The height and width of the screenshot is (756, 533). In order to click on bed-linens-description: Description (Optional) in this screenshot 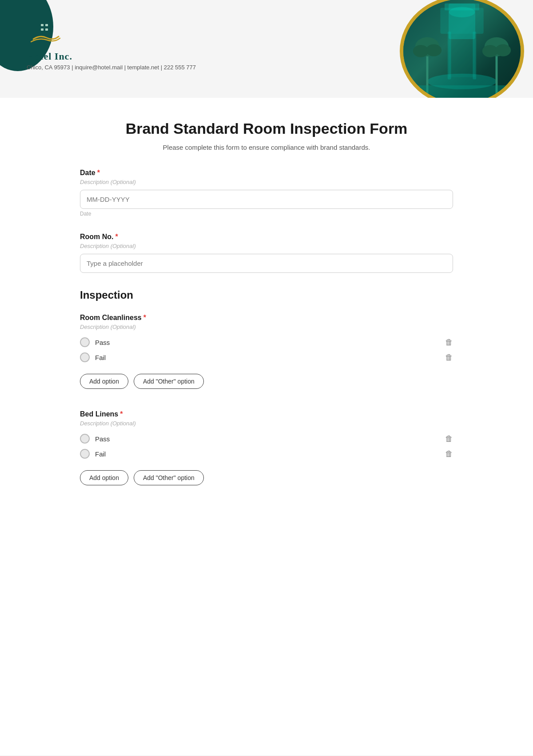, I will do `click(266, 423)`.